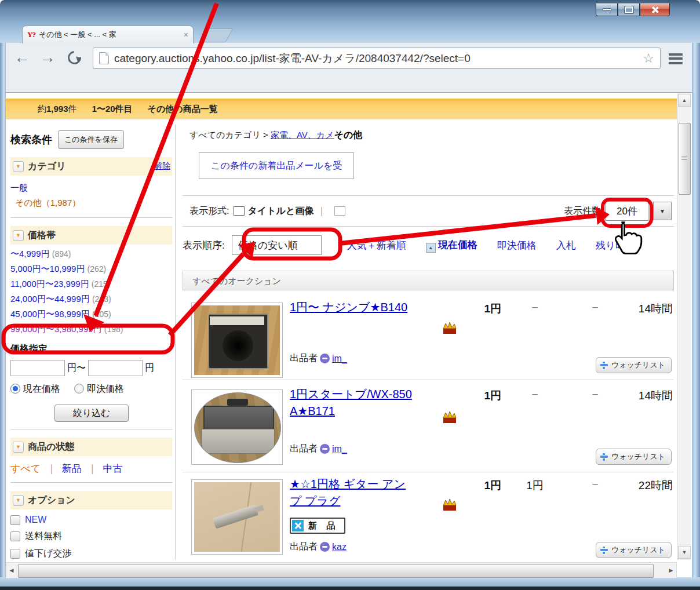 This screenshot has width=700, height=590. Describe the element at coordinates (452, 246) in the screenshot. I see `sort-current-price: ▲現在価格` at that location.